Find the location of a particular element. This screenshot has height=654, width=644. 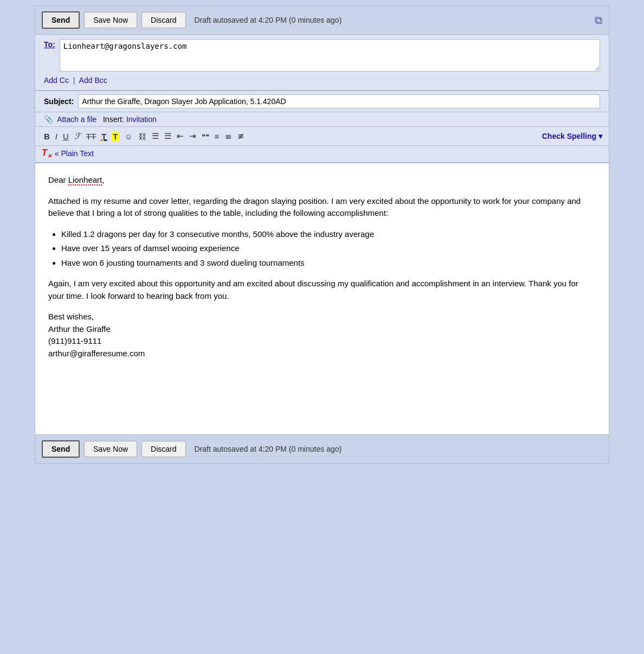

subject-label: Subject: is located at coordinates (59, 101).